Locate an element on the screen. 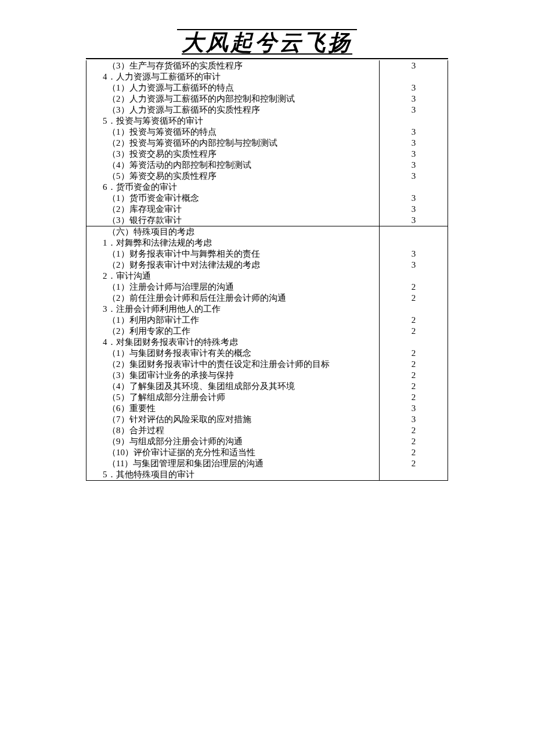 Image resolution: width=534 pixels, height=756 pixels. outline-text: （7）针对评估的风险采取的应对措施 is located at coordinates (233, 419).